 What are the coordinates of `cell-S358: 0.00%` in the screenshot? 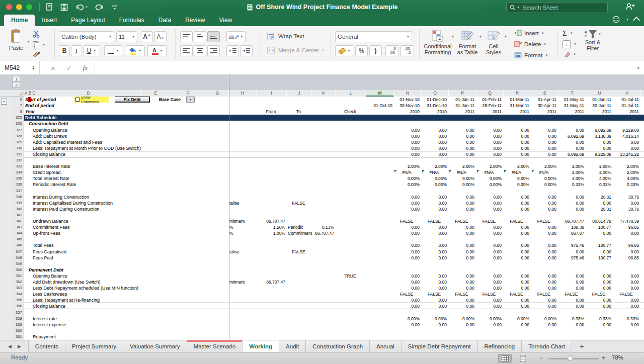 It's located at (544, 319).